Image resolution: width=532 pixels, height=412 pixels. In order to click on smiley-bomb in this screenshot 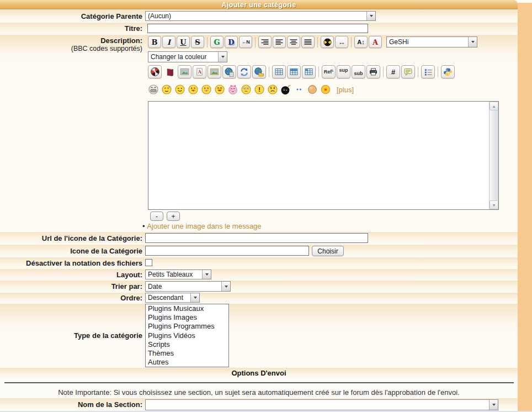, I will do `click(286, 89)`.